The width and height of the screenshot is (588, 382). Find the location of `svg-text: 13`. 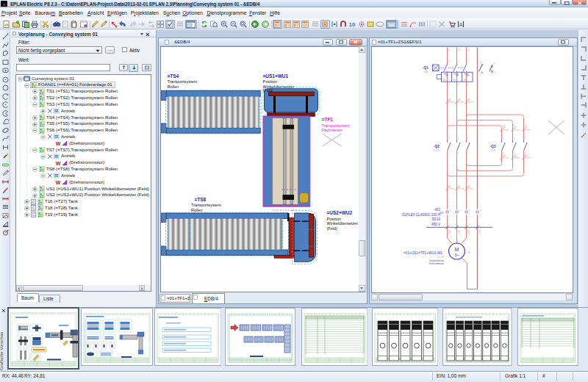

svg-text: 13 is located at coordinates (481, 62).